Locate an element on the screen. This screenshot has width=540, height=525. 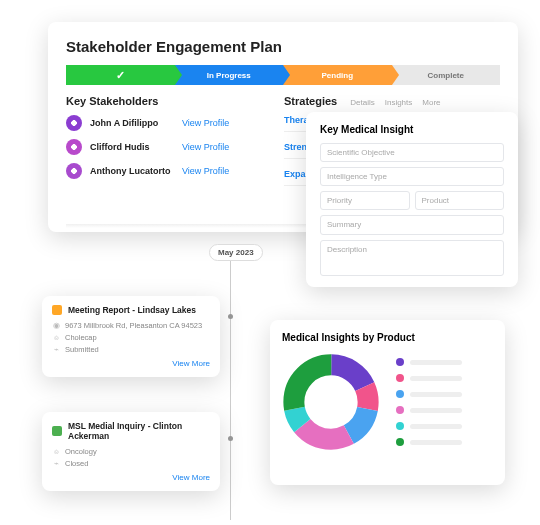
donut-chart is located at coordinates (331, 402).